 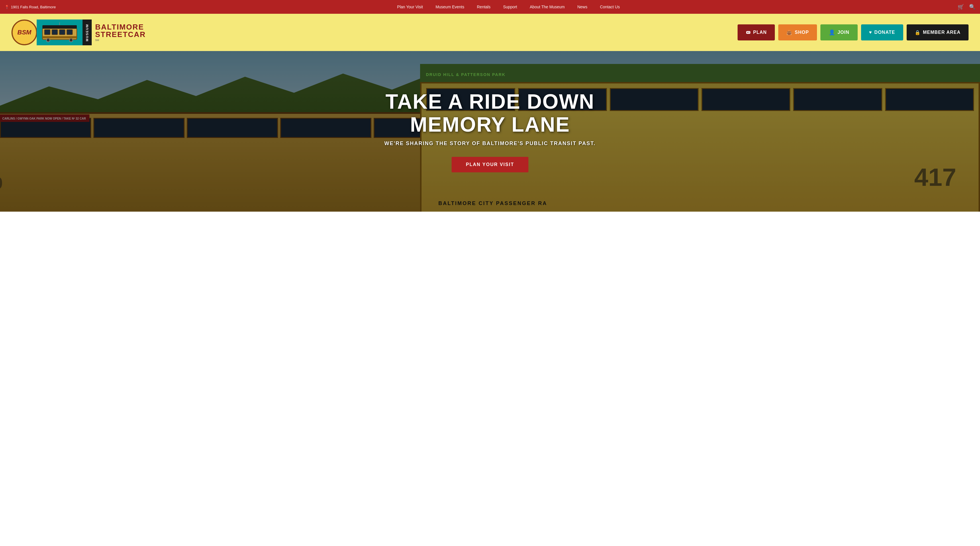 What do you see at coordinates (839, 32) in the screenshot?
I see `join-button: 👤 JOIN` at bounding box center [839, 32].